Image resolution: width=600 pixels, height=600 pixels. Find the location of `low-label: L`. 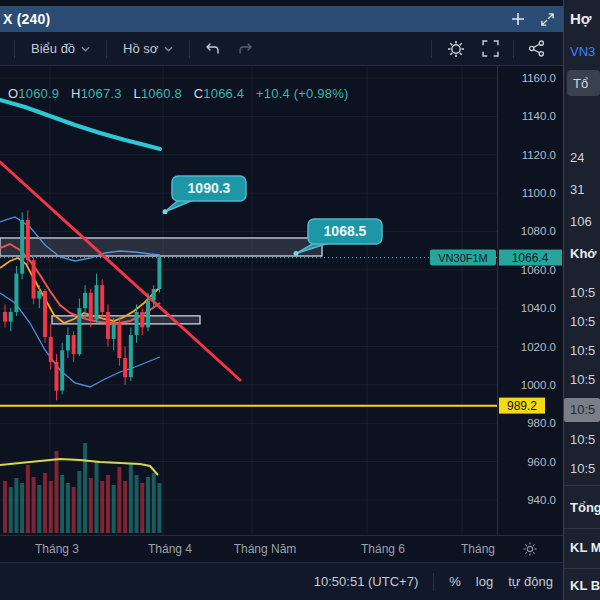

low-label: L is located at coordinates (136, 94).